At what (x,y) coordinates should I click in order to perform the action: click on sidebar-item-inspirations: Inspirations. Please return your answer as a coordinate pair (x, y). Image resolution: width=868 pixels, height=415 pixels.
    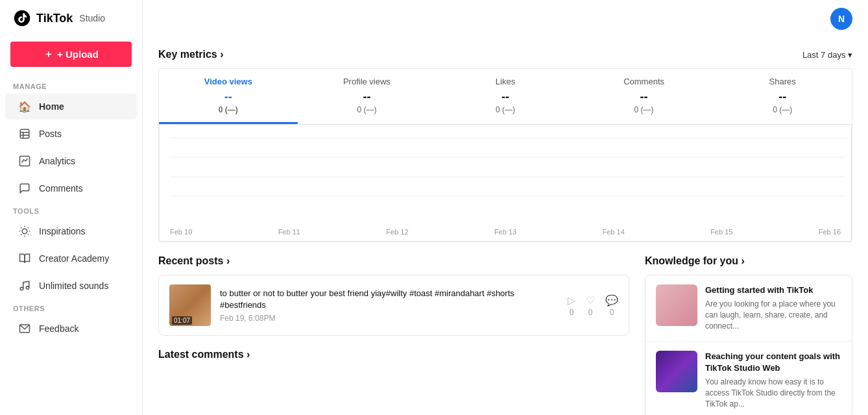
    Looking at the image, I should click on (71, 231).